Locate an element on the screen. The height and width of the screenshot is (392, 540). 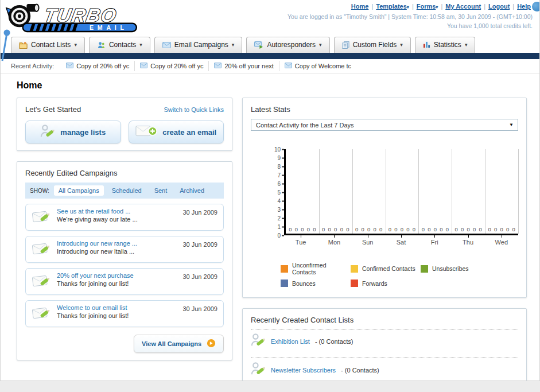
top-link-help: Help is located at coordinates (524, 6).